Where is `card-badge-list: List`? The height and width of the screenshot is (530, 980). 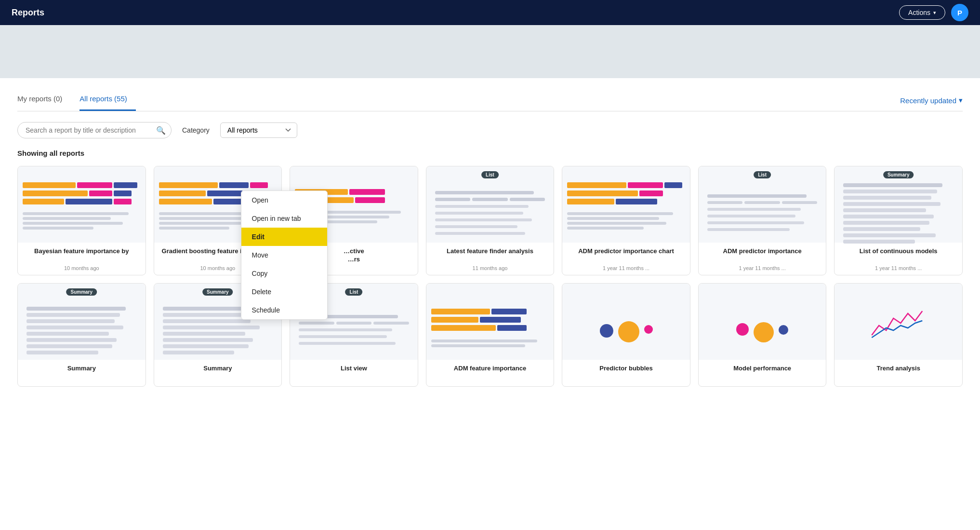 card-badge-list: List is located at coordinates (490, 175).